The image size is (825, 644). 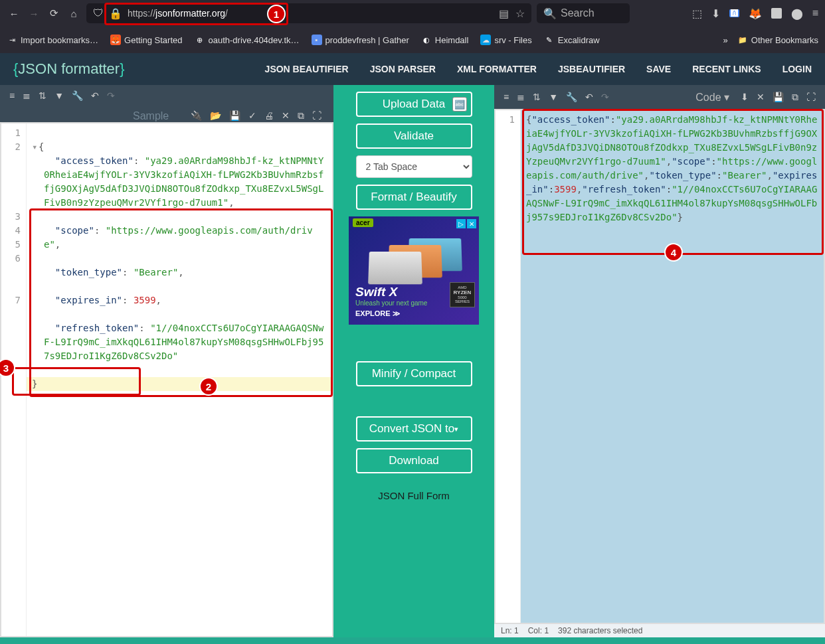 I want to click on home-icon: ⌂, so click(x=74, y=13).